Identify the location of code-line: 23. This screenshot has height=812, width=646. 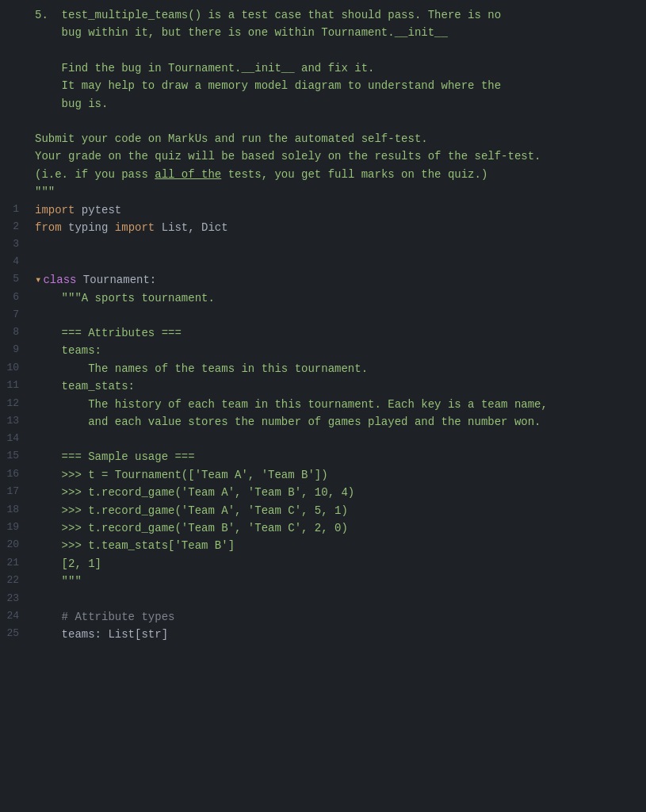
(323, 599).